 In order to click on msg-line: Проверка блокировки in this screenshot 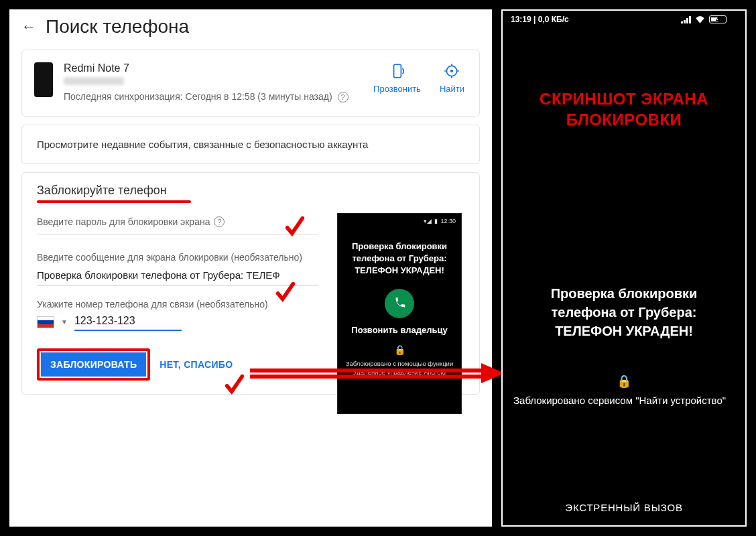, I will do `click(624, 293)`.